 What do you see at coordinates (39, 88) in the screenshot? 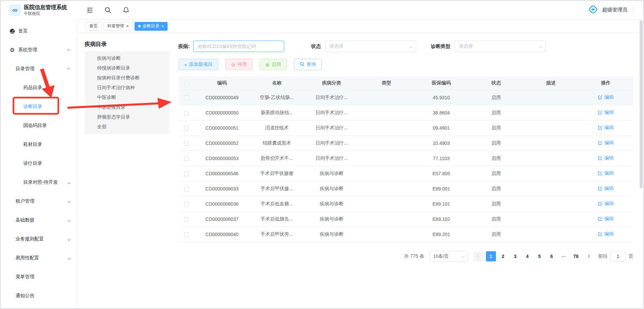
I see `sidebar-item-drug-catalog: 药品目录` at bounding box center [39, 88].